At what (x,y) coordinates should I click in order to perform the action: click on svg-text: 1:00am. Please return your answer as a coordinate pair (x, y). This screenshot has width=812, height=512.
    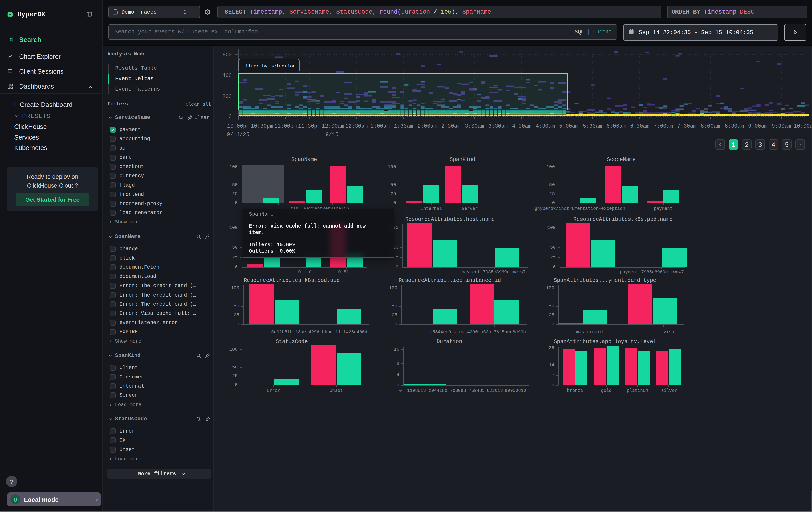
    Looking at the image, I should click on (380, 126).